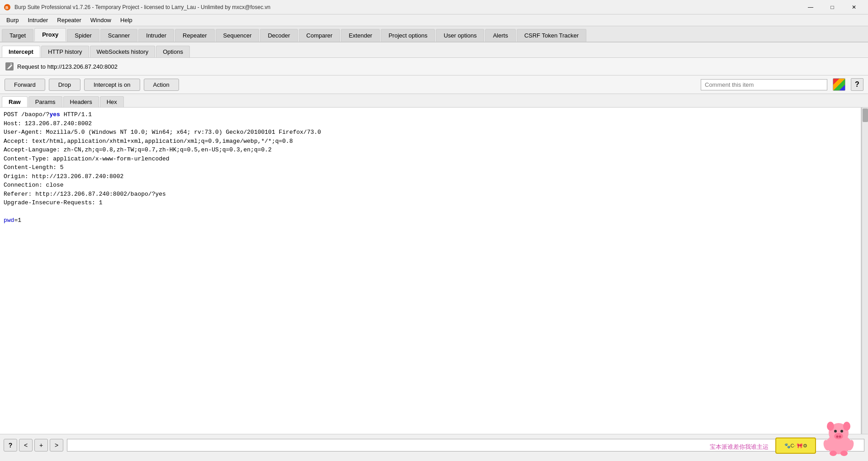 This screenshot has height=461, width=868. I want to click on request-label: Request to http://123.206.87.240:8002, so click(67, 67).